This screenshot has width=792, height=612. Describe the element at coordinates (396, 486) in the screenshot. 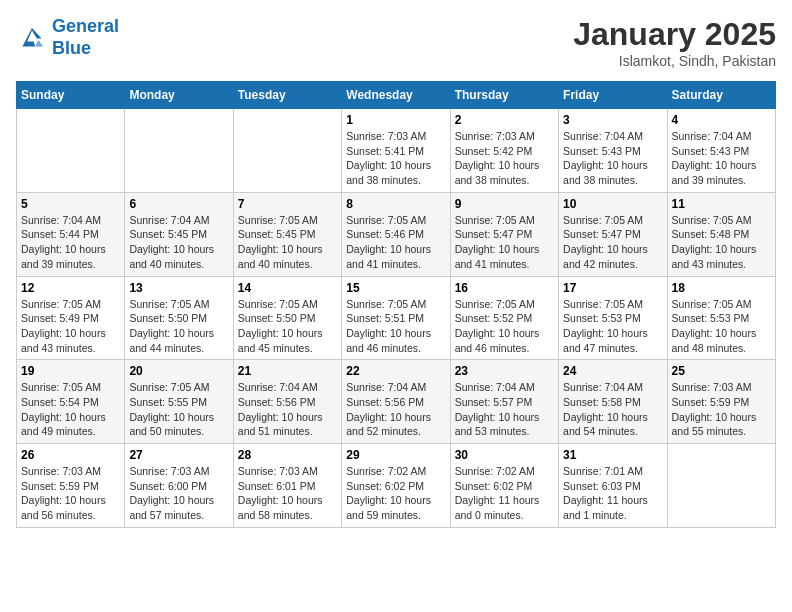

I see `day-cell: 29Sunrise: 7:02 AMSunset: 6:02 PMDayligh…` at that location.